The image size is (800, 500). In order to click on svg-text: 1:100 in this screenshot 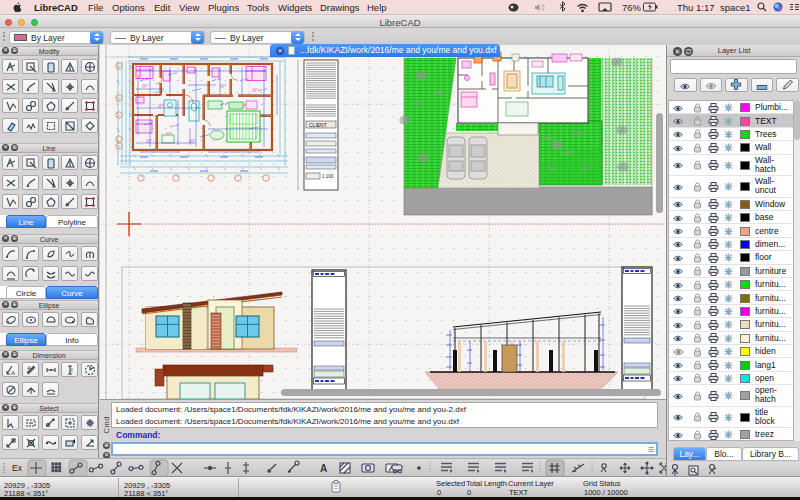, I will do `click(328, 176)`.